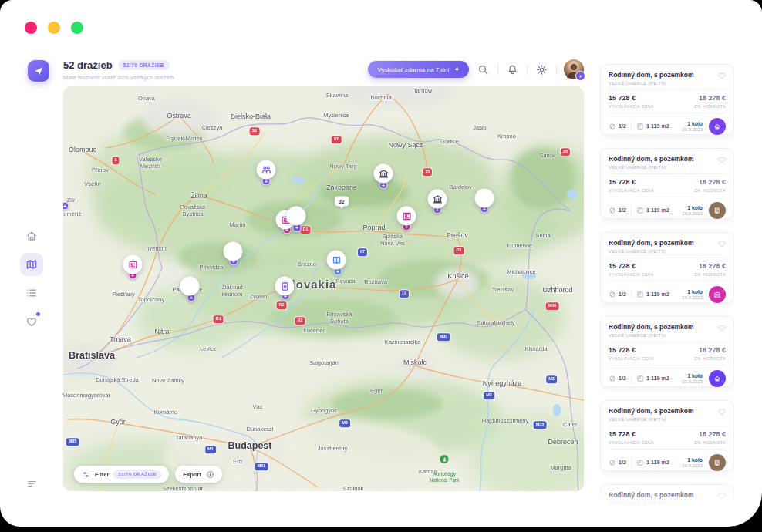 The image size is (762, 532). I want to click on send-arrow-icon, so click(39, 71).